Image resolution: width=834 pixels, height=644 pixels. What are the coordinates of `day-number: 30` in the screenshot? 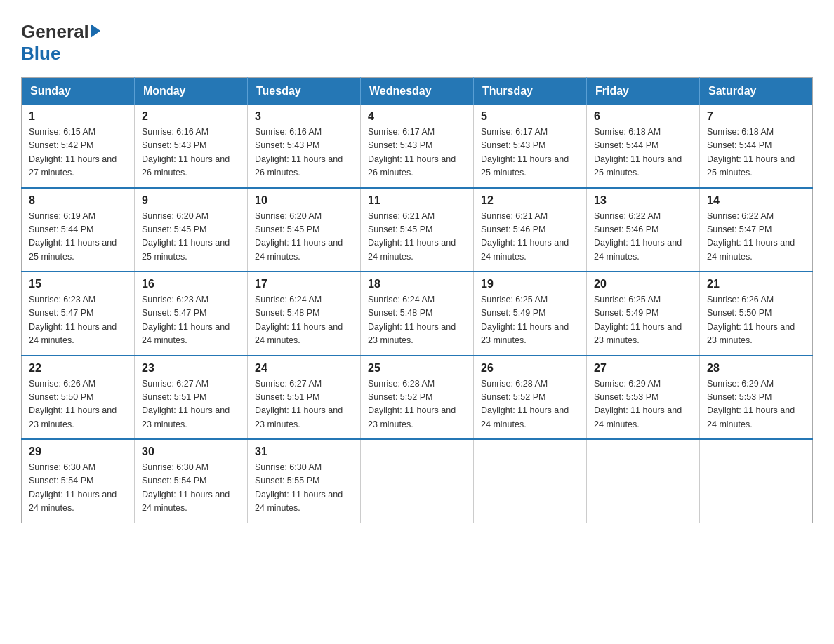 It's located at (191, 452).